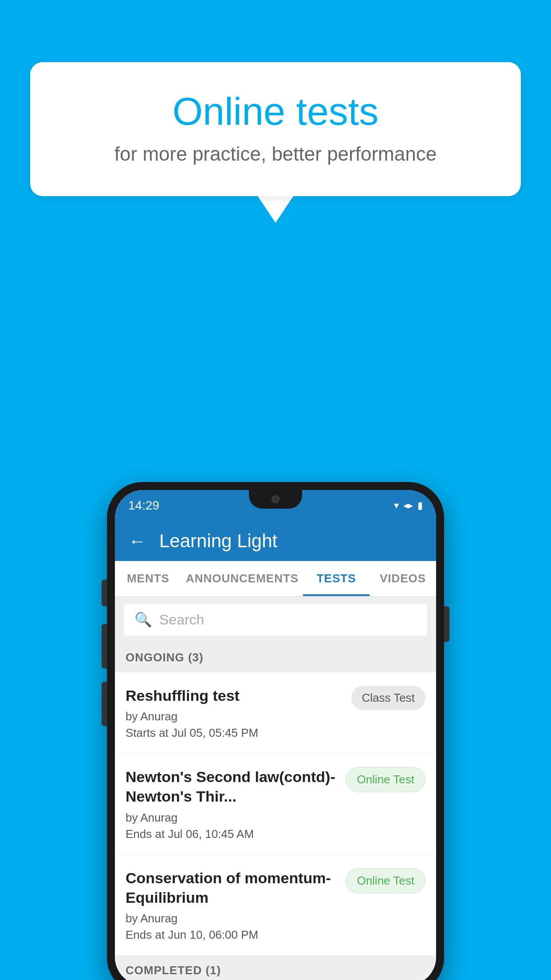 This screenshot has height=980, width=551. What do you see at coordinates (276, 499) in the screenshot?
I see `notch` at bounding box center [276, 499].